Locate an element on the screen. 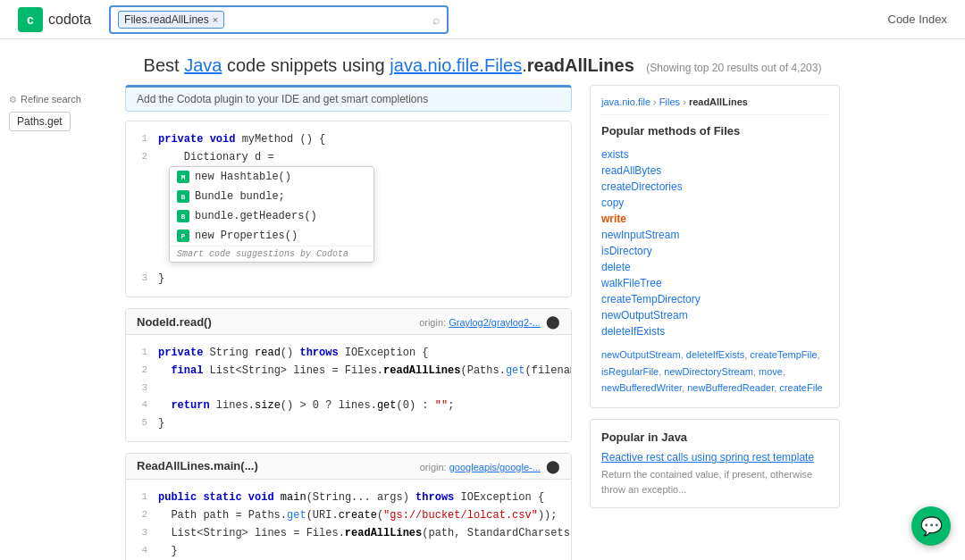 The width and height of the screenshot is (965, 560). code-line: 1 private String read() throws IOExcepti… is located at coordinates (348, 353).